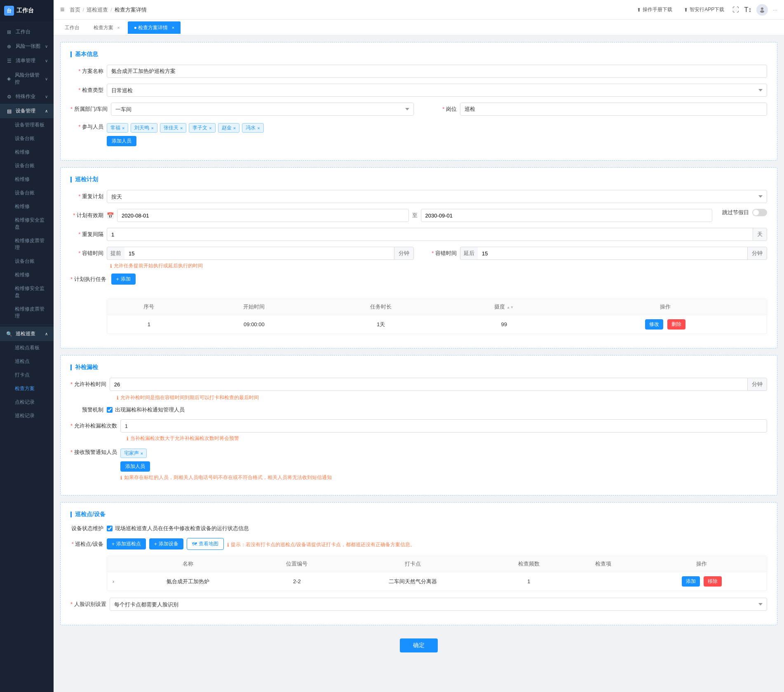 The image size is (784, 692). Describe the element at coordinates (126, 544) in the screenshot. I see `add-patrol-point-button: + 添加巡检点` at that location.